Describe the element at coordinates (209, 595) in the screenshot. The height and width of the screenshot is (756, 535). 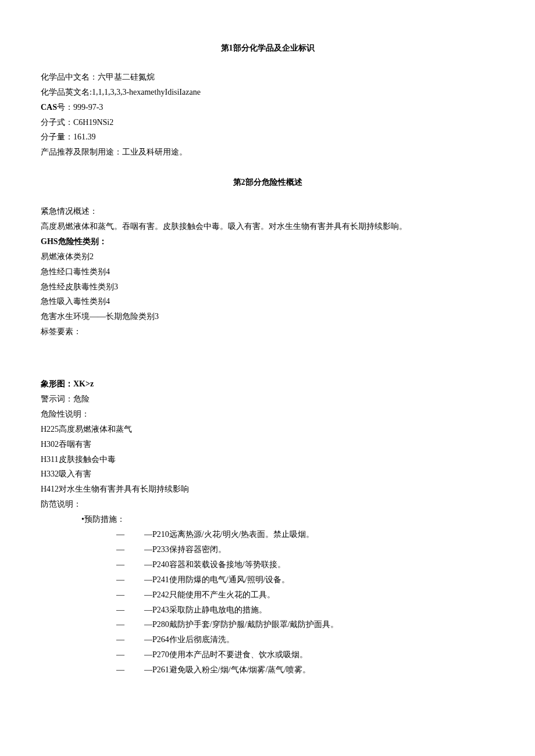
I see `precaution-text: —P242只能使用不产生火花的工具。` at that location.